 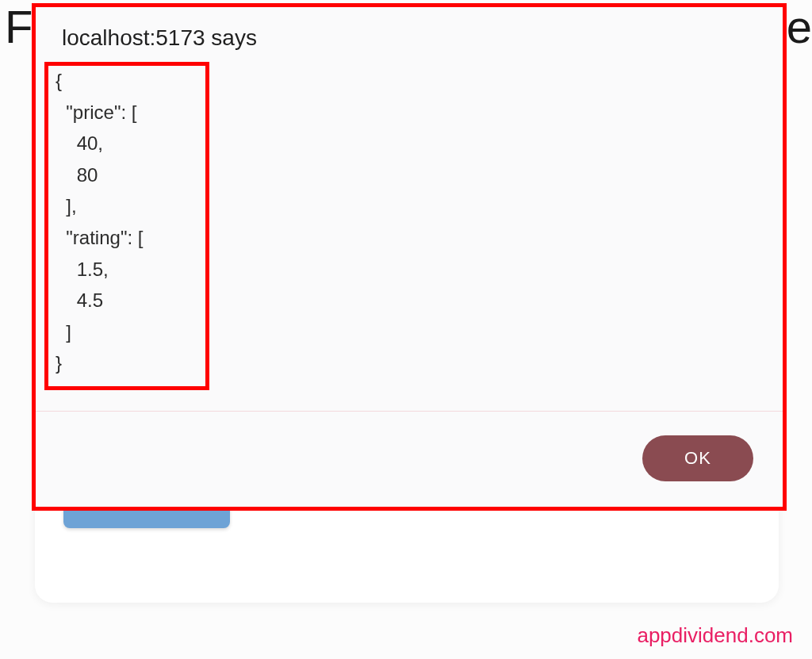 What do you see at coordinates (409, 35) in the screenshot?
I see `alert-dialog-title: localhost:5173 says` at bounding box center [409, 35].